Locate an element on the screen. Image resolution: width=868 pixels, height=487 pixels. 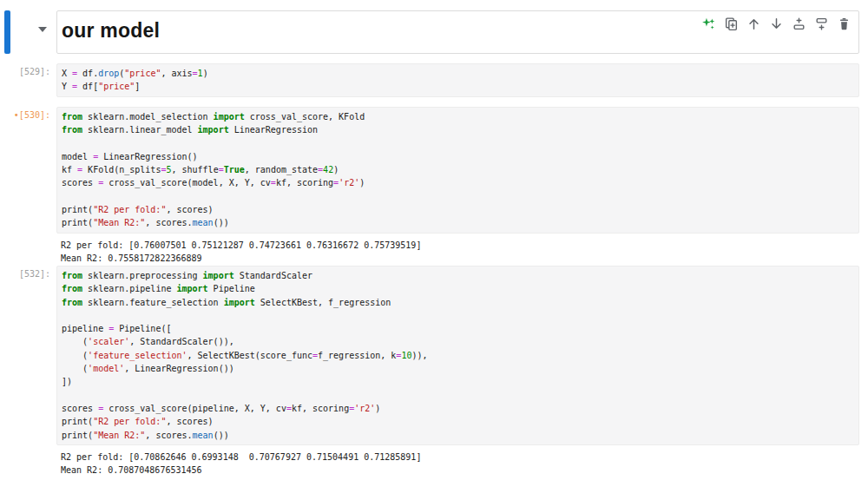
code-token: Y is located at coordinates (67, 87).